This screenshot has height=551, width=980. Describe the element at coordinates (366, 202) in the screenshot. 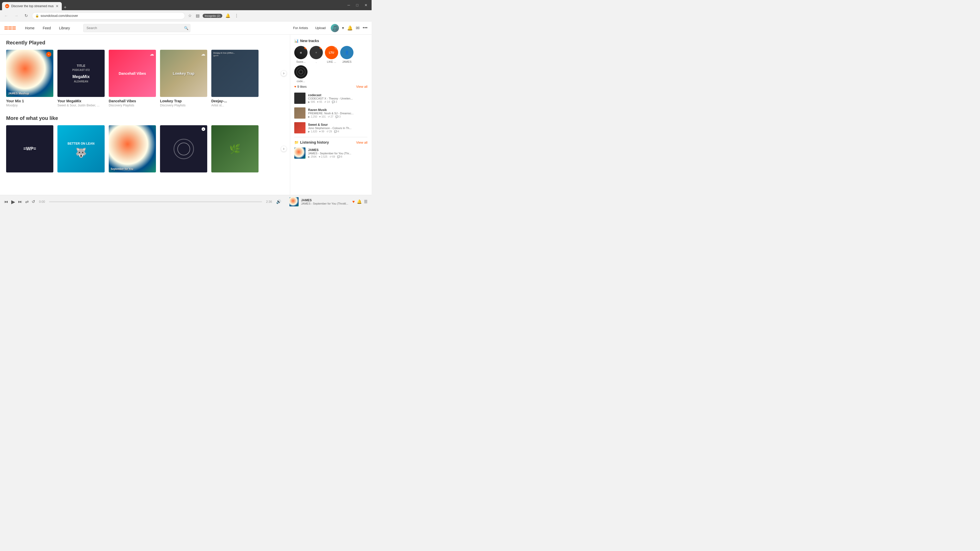

I see `queue-button: ☰` at that location.